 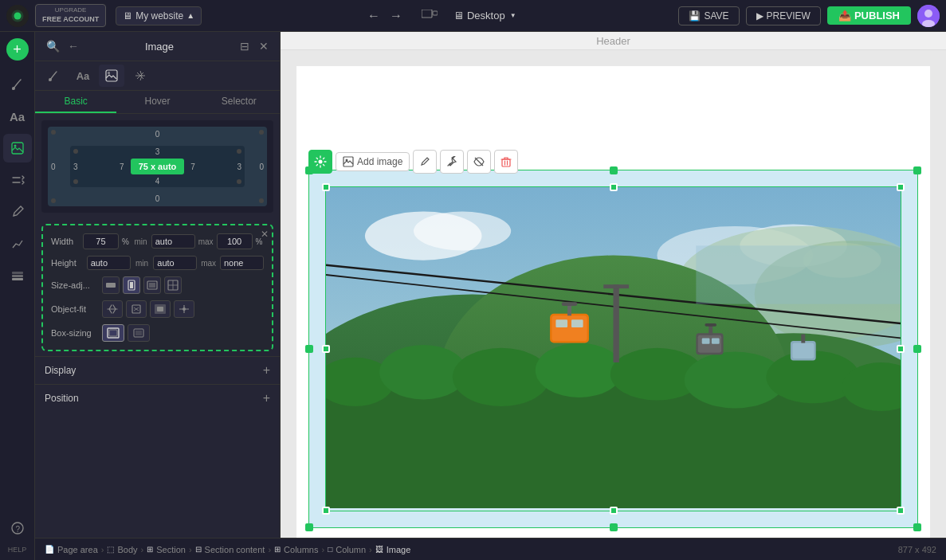 I want to click on outer-handle-br, so click(x=917, y=527).